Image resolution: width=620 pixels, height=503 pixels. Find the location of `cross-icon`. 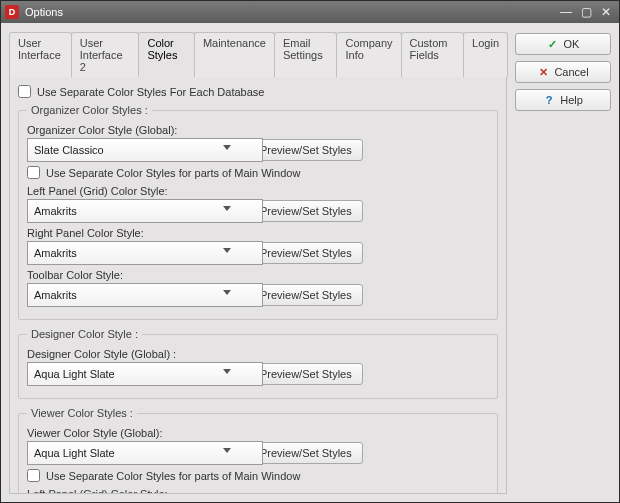

cross-icon is located at coordinates (543, 72).